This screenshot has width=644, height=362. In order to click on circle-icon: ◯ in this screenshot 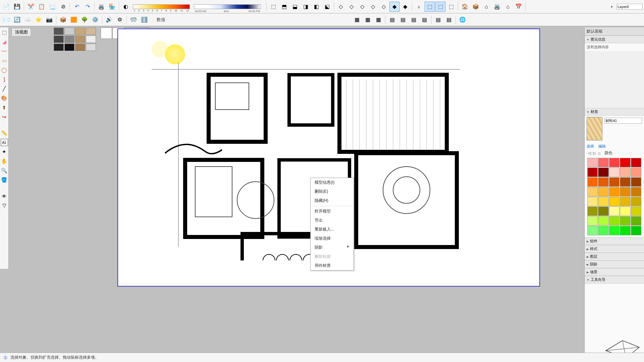, I will do `click(4, 70)`.